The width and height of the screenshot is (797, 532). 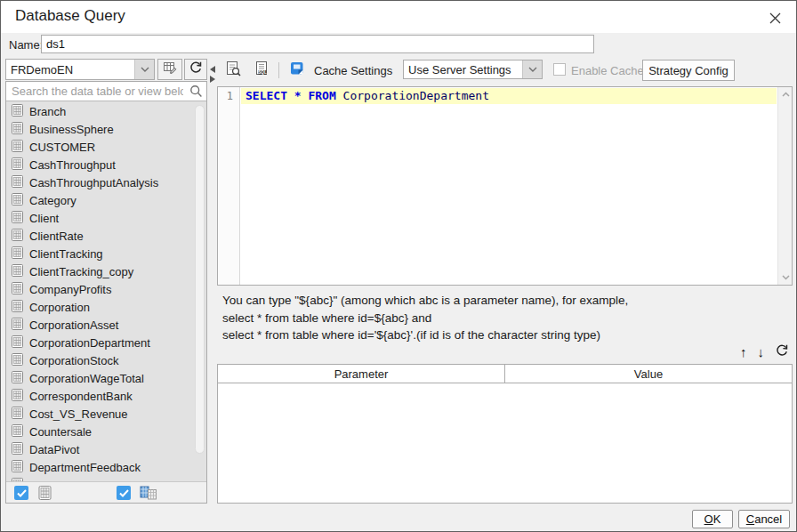 What do you see at coordinates (80, 69) in the screenshot?
I see `connection-select: FRDemoEN` at bounding box center [80, 69].